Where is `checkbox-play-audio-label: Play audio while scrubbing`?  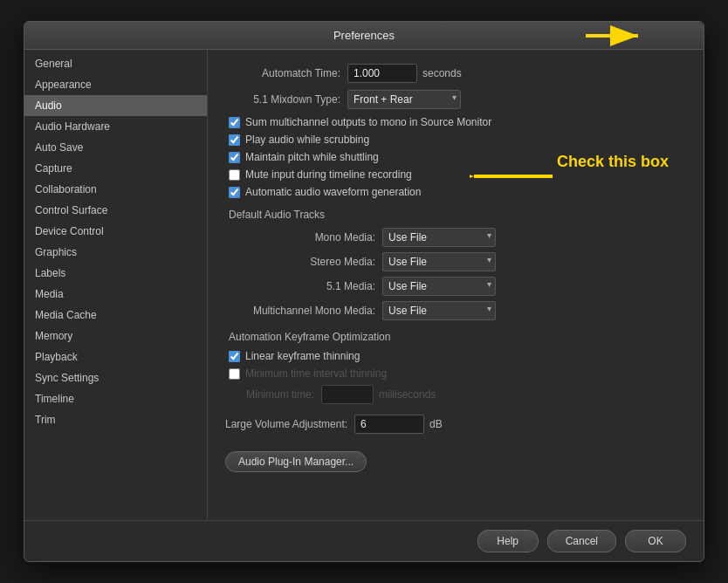 checkbox-play-audio-label: Play audio while scrubbing is located at coordinates (307, 140).